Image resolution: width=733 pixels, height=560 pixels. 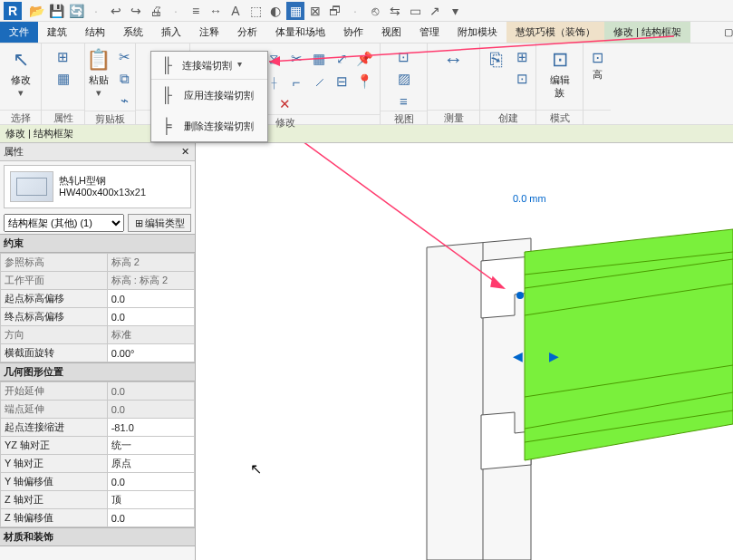 What do you see at coordinates (196, 11) in the screenshot?
I see `lines-icon: ≡` at bounding box center [196, 11].